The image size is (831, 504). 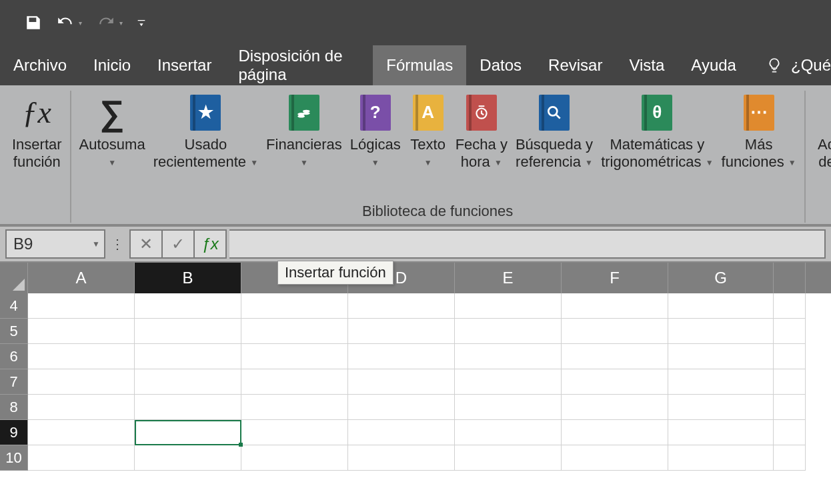 I want to click on cell-C4, so click(x=295, y=306).